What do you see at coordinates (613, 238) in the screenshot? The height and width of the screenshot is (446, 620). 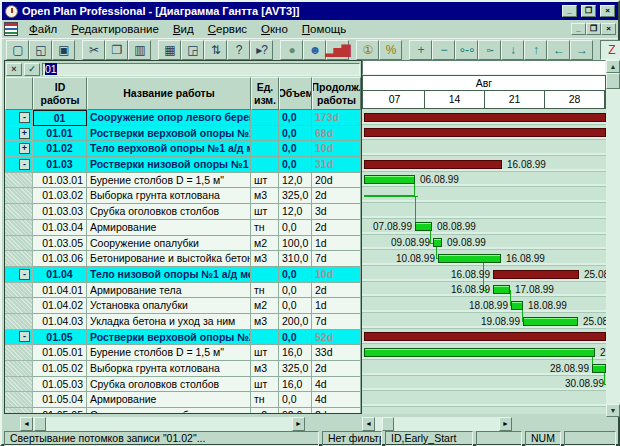 I see `vertical-scrollbar: ▲ ▼` at bounding box center [613, 238].